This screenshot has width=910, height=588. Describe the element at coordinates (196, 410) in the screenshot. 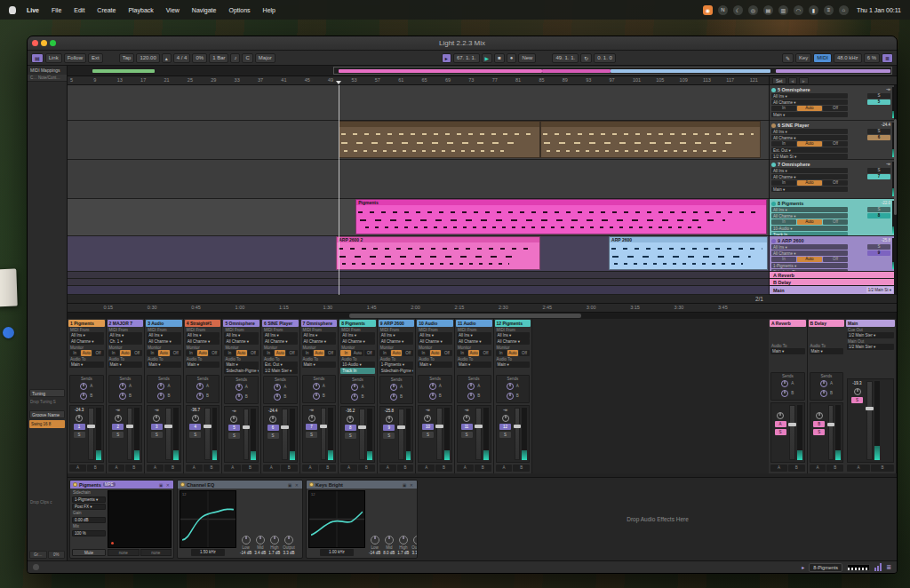

I see `volume-value: -36.7` at that location.